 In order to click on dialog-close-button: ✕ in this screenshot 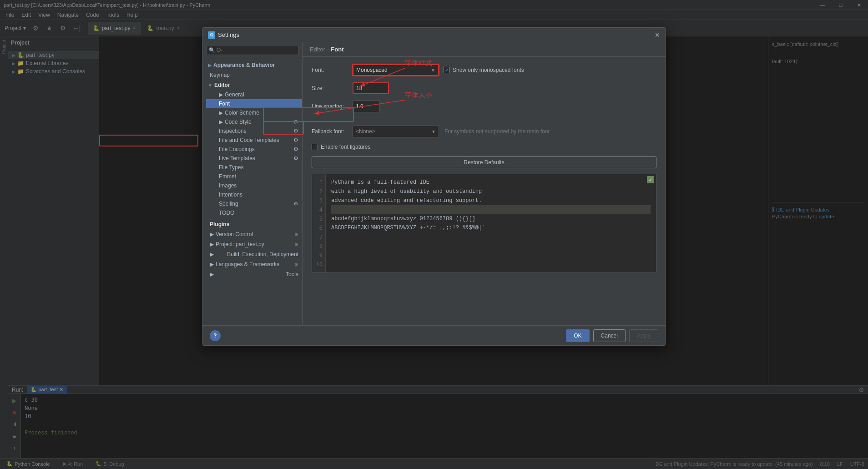, I will do `click(657, 35)`.